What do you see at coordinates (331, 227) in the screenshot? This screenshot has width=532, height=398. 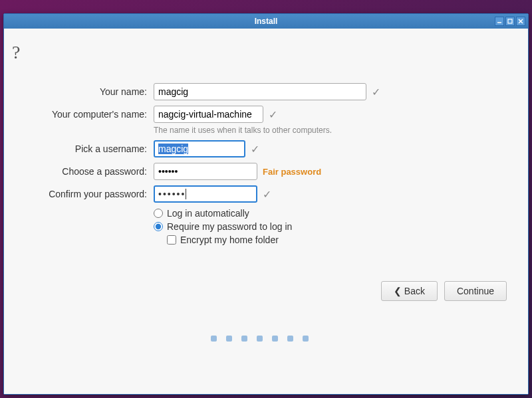 I see `login-options: Log in automatically Require my password…` at bounding box center [331, 227].